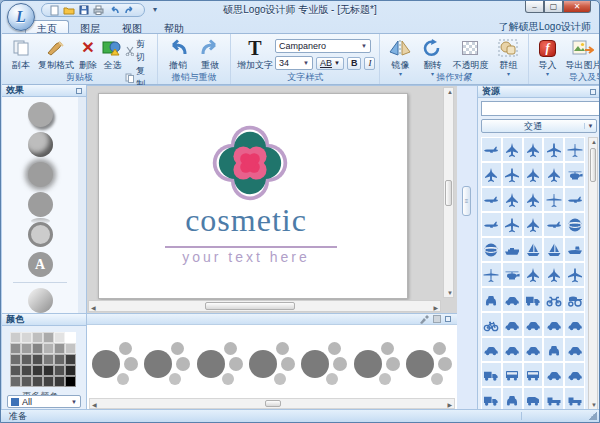 The width and height of the screenshot is (600, 423). I want to click on resource-search-input, so click(540, 108).